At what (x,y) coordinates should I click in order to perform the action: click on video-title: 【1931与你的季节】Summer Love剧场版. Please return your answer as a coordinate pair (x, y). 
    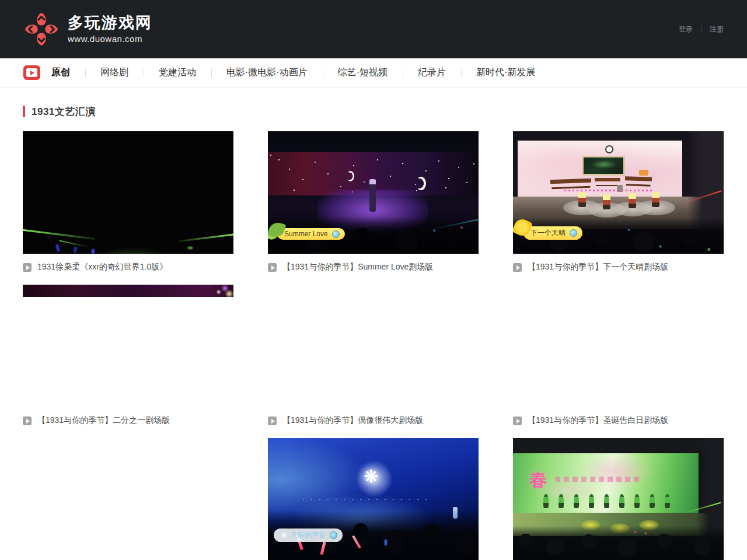
    Looking at the image, I should click on (358, 267).